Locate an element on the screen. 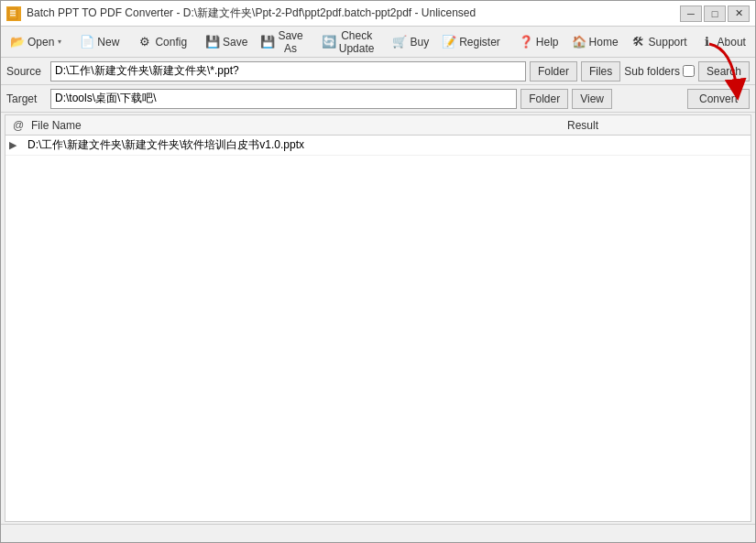  new-button: 📄 New is located at coordinates (99, 42).